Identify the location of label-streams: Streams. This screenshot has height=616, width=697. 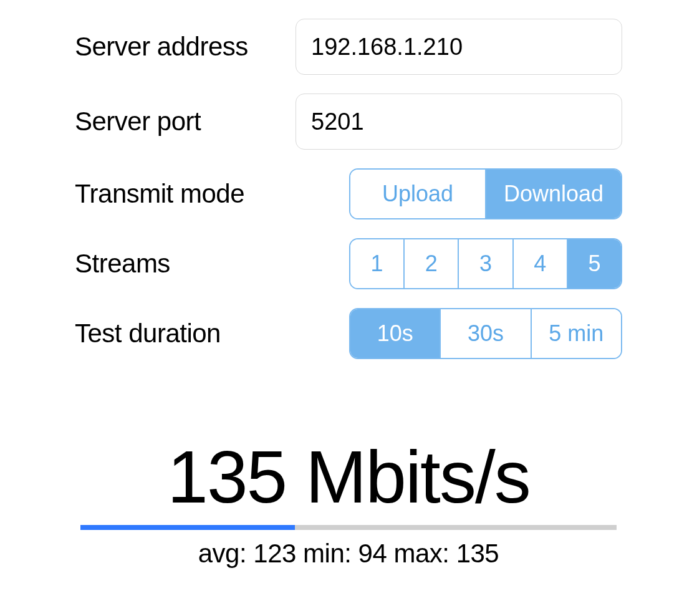
(212, 264).